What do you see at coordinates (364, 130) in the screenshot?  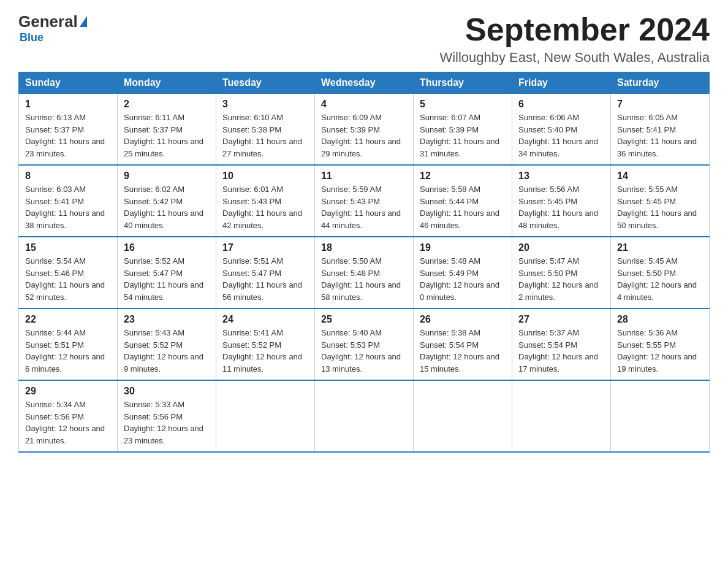 I see `calendar-week-row: 1 Sunrise: 6:13 AM Sunset: 5:37 PM Dayli…` at bounding box center [364, 130].